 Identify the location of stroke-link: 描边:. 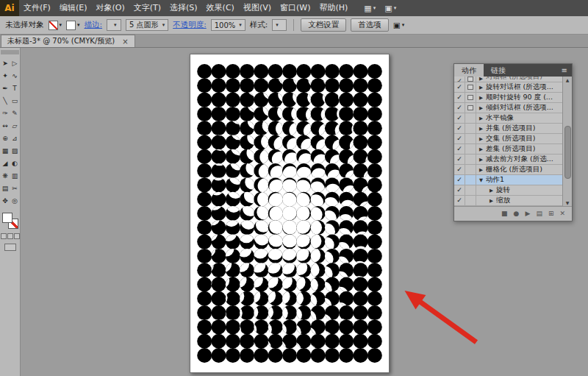
(94, 25).